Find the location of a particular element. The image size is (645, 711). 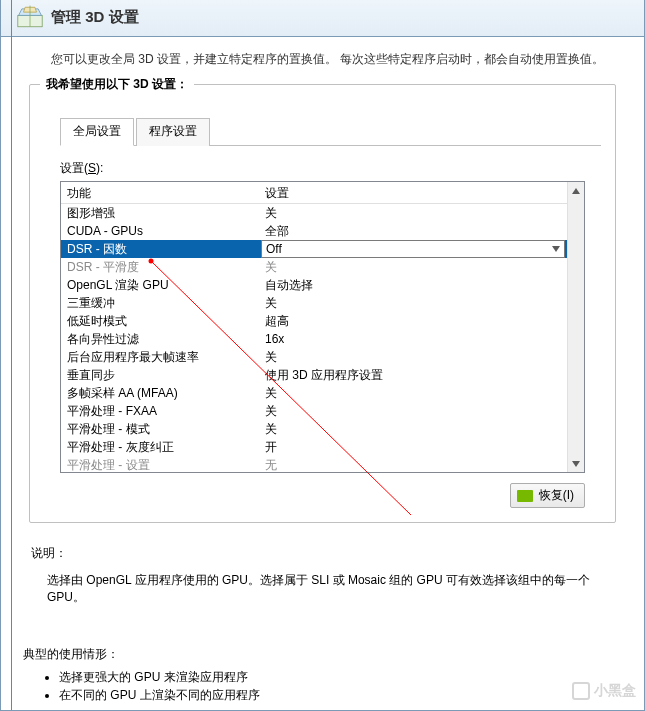

setting-value: 开 is located at coordinates (414, 448).